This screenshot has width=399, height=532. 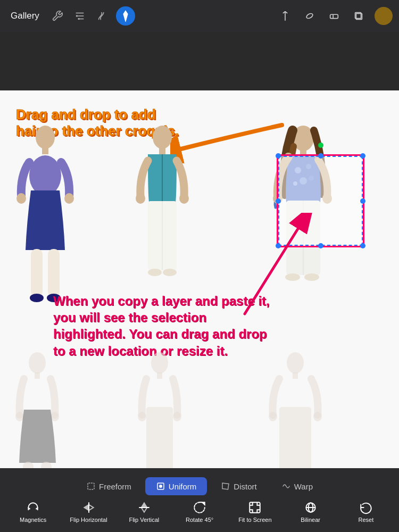 What do you see at coordinates (109, 486) in the screenshot?
I see `tab-freeform: Freeform` at bounding box center [109, 486].